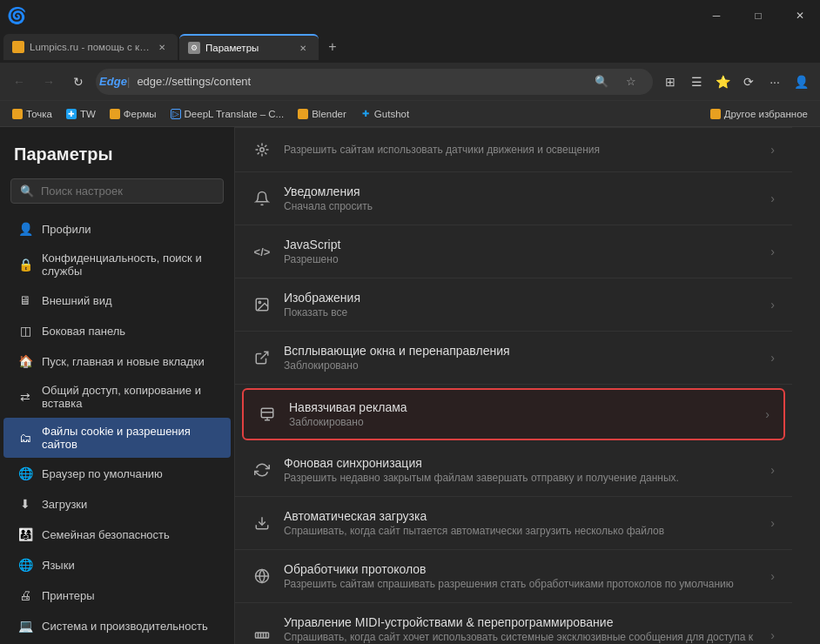  What do you see at coordinates (514, 150) in the screenshot?
I see `settings-item-sensors: Разрешить сайтам использовать датчики дв…` at bounding box center [514, 150].